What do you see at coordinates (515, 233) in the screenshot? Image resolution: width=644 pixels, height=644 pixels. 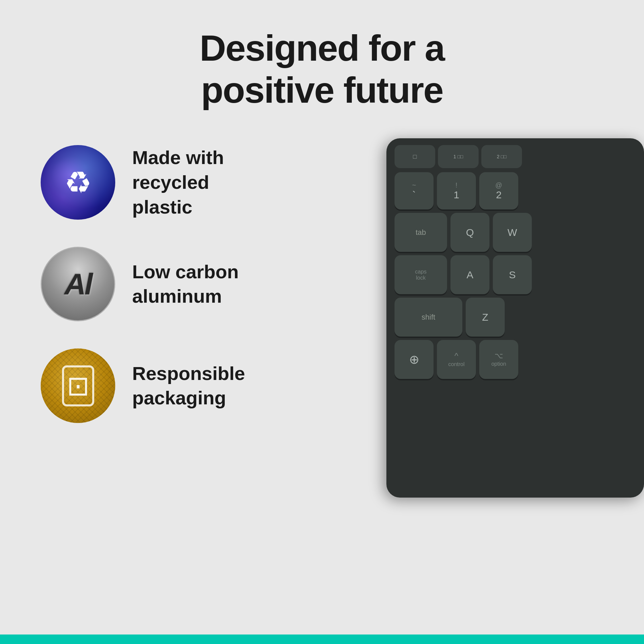 I see `tab-row: tab Q W` at bounding box center [515, 233].